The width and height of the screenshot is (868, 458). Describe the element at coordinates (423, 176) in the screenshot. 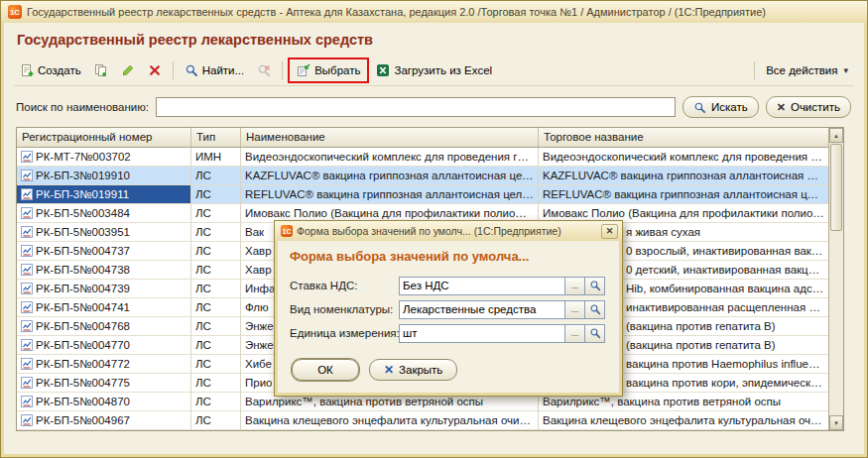

I see `table-row: РК-БП-3№019910ЛСKAZFLUVAC® вакцина грипп…` at that location.